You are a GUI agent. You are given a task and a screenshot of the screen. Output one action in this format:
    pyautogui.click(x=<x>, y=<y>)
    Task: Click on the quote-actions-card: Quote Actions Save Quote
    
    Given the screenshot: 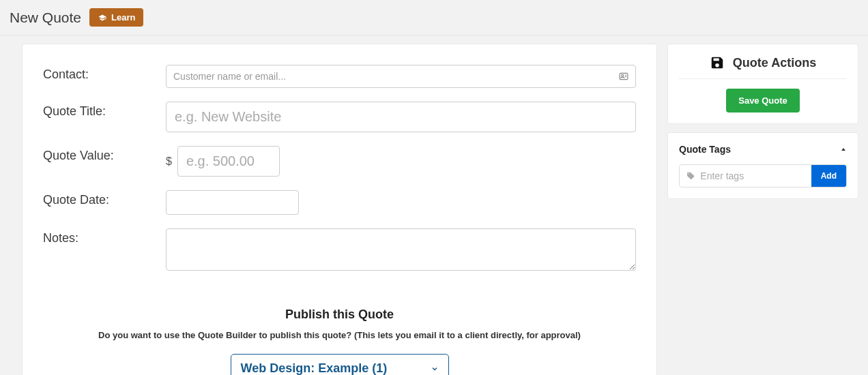 What is the action you would take?
    pyautogui.click(x=763, y=84)
    